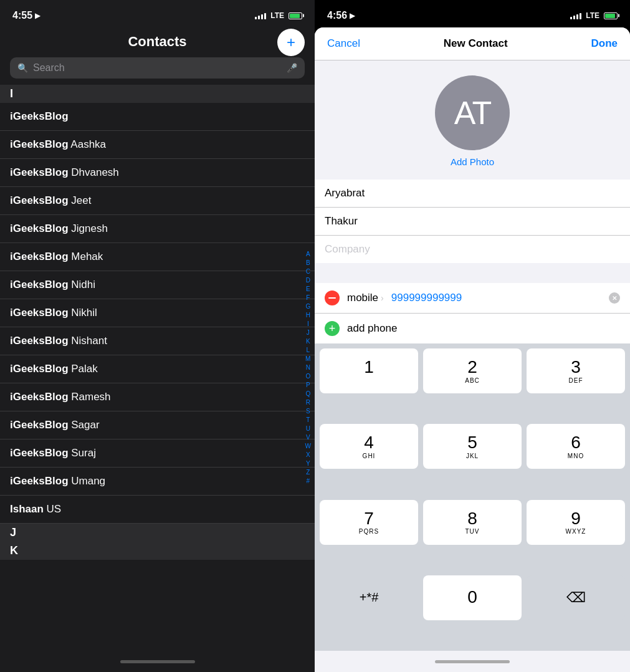  I want to click on first-name-value: Aryabrat, so click(345, 193).